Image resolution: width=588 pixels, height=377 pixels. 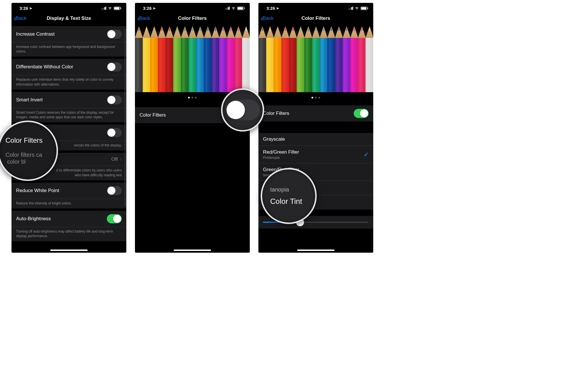 What do you see at coordinates (69, 219) in the screenshot?
I see `row-auto-brightness: Auto-Brightness` at bounding box center [69, 219].